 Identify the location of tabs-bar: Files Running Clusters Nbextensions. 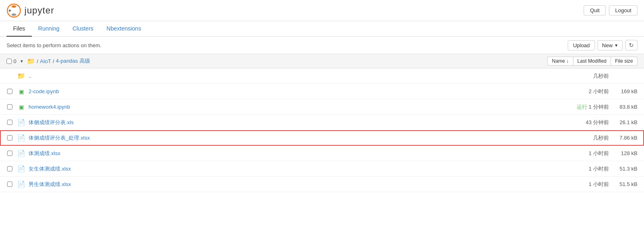
(322, 29).